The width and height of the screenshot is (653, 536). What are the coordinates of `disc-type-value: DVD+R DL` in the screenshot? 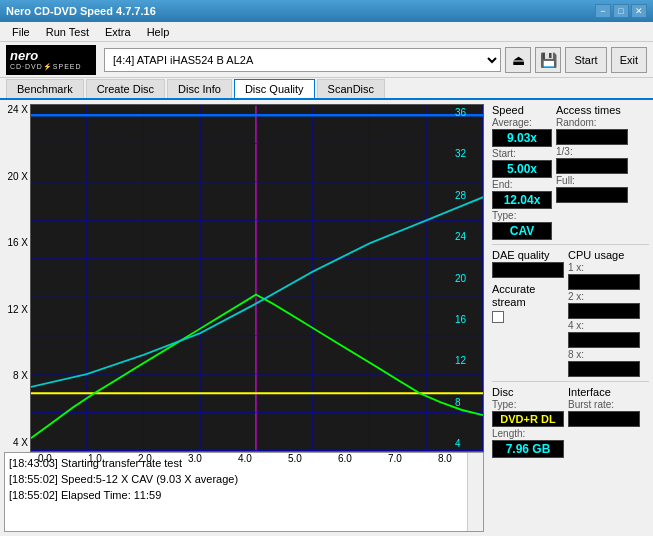 It's located at (528, 419).